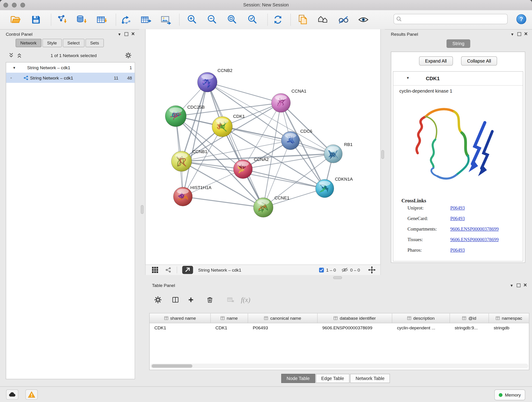 Image resolution: width=532 pixels, height=402 pixels. I want to click on cell-shared-name: CDK1, so click(180, 328).